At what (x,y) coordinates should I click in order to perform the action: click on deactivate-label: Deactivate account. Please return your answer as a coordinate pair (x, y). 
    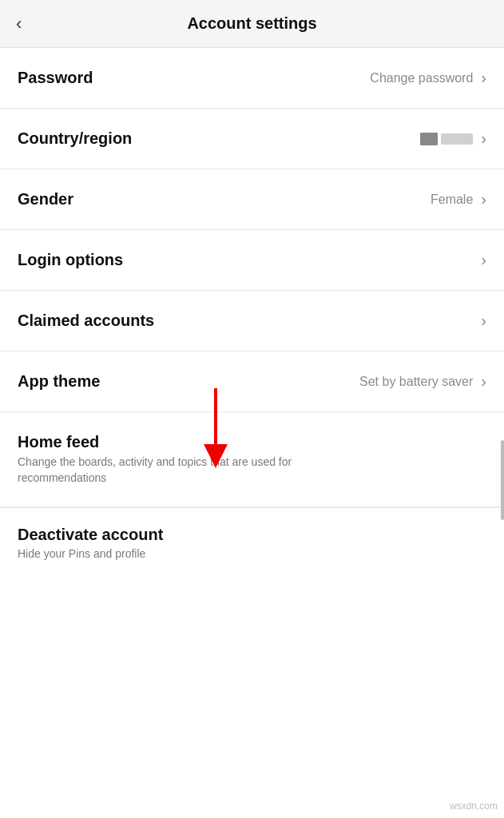
    Looking at the image, I should click on (252, 535).